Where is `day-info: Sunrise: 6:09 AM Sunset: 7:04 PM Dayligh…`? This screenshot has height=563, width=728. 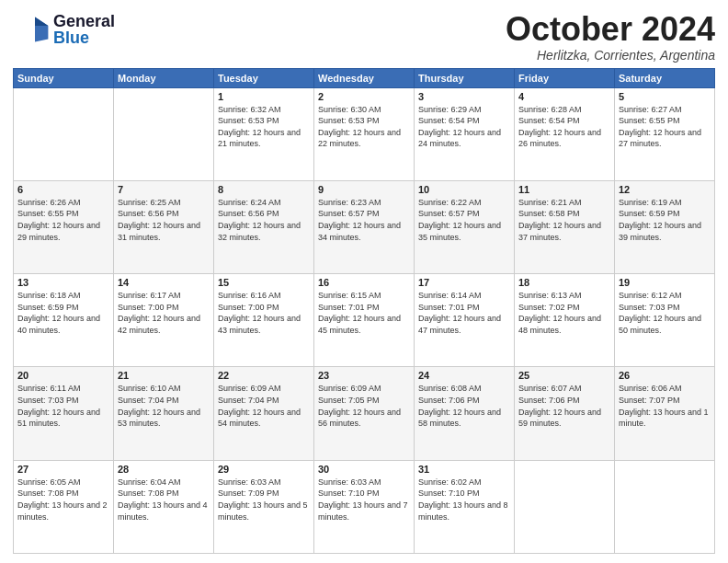
day-info: Sunrise: 6:09 AM Sunset: 7:04 PM Dayligh… is located at coordinates (264, 406).